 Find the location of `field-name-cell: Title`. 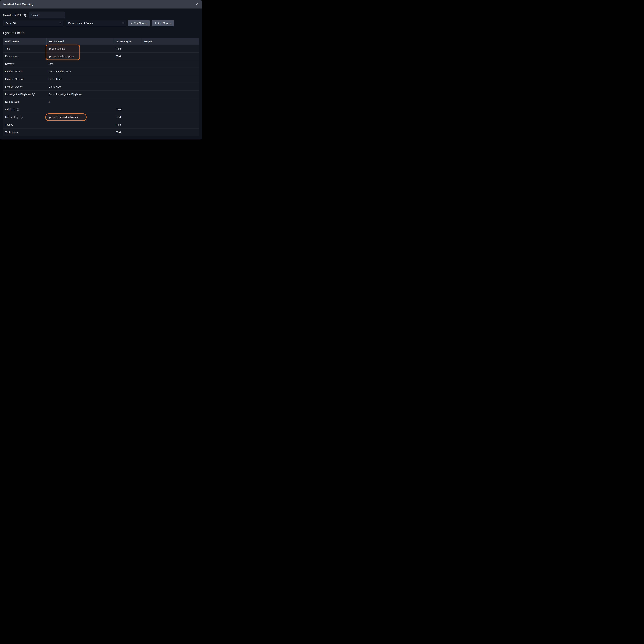

field-name-cell: Title is located at coordinates (25, 49).